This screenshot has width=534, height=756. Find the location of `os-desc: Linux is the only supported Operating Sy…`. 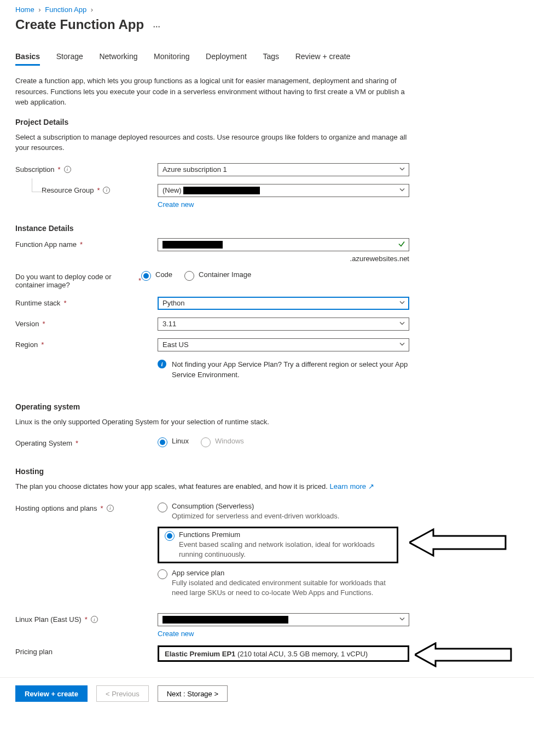

os-desc: Linux is the only supported Operating Sy… is located at coordinates (212, 422).